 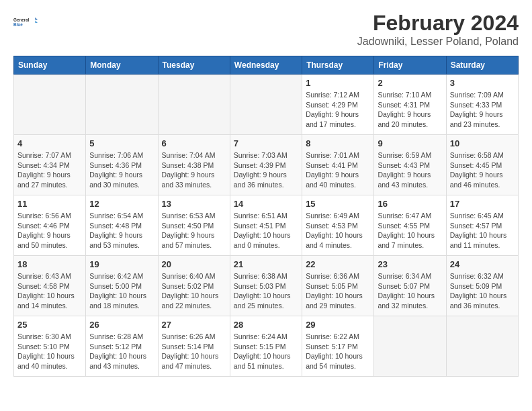 What do you see at coordinates (122, 286) in the screenshot?
I see `calendar-cell: 19Sunrise: 6:42 AM Sunset: 5:00 PM Dayli…` at bounding box center [122, 286].